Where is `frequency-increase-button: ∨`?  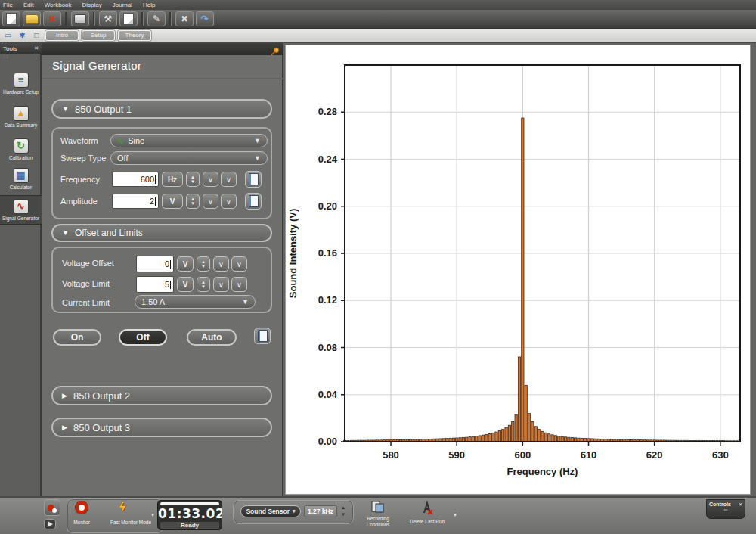
frequency-increase-button: ∨ is located at coordinates (228, 179).